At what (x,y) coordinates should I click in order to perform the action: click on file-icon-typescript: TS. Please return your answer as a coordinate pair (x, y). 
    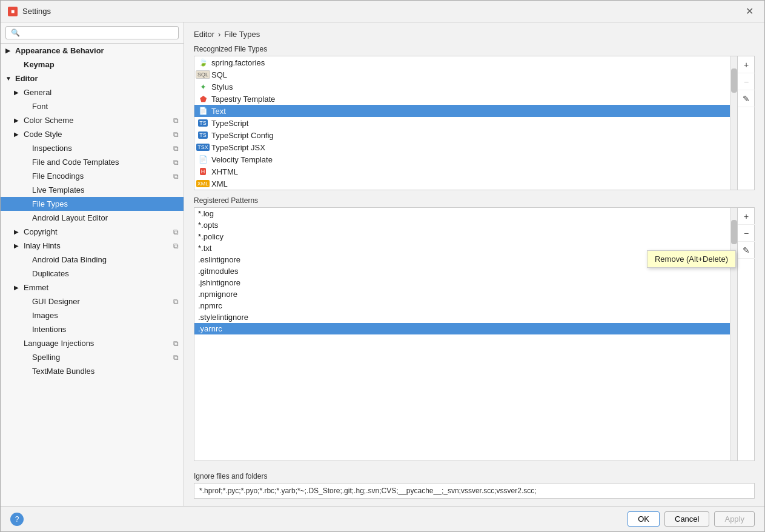
    Looking at the image, I should click on (203, 123).